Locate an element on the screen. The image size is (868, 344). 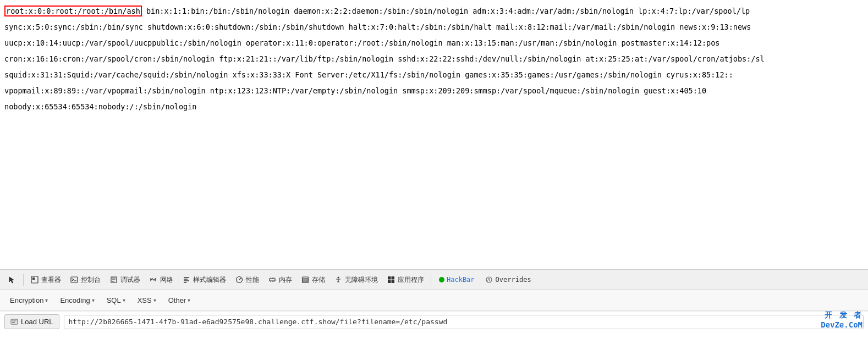
devtools-debugger: 调试器 is located at coordinates (125, 280).